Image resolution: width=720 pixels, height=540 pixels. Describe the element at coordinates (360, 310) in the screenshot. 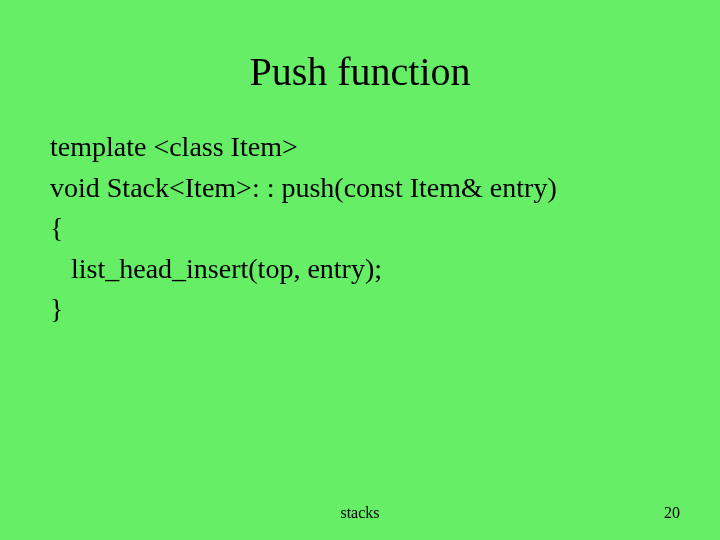

I see `code-line-5: }` at that location.